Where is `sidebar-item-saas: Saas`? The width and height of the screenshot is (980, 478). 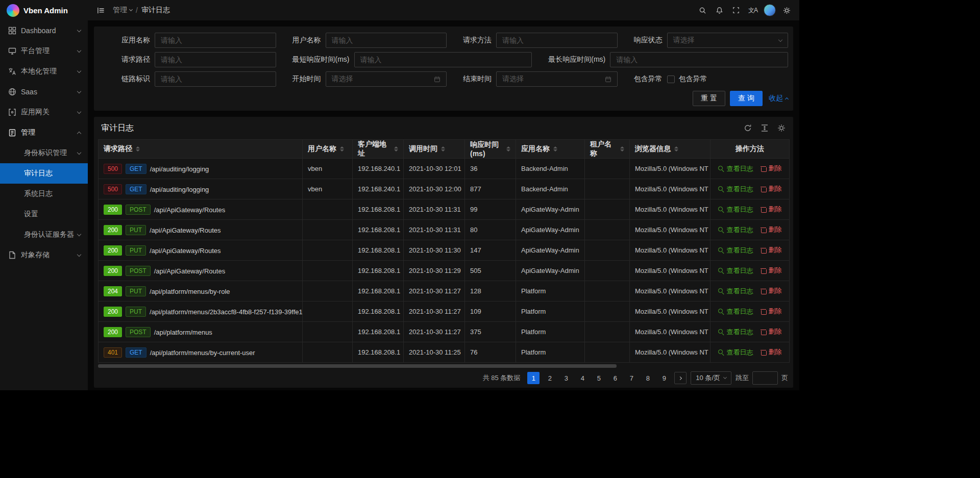 sidebar-item-saas: Saas is located at coordinates (44, 92).